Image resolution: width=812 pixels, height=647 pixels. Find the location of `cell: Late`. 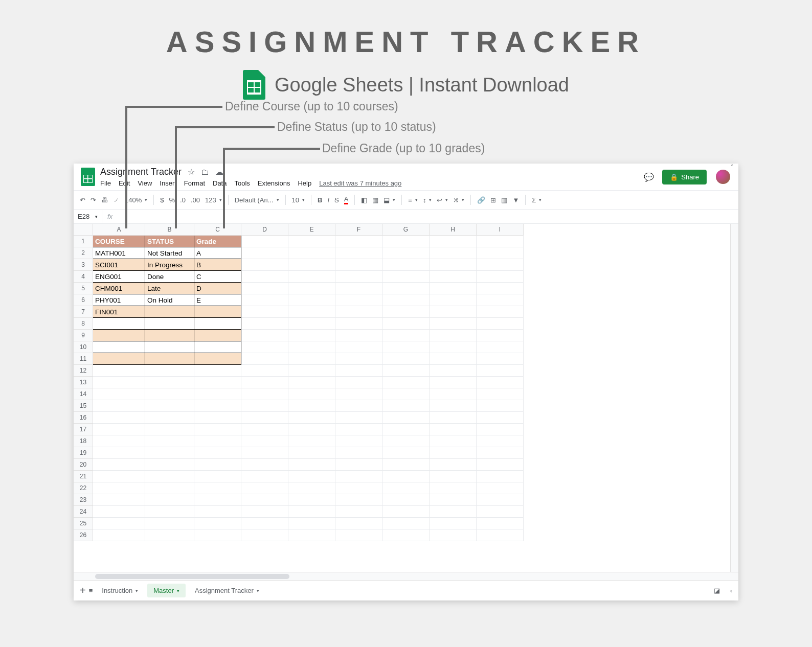

cell: Late is located at coordinates (170, 288).